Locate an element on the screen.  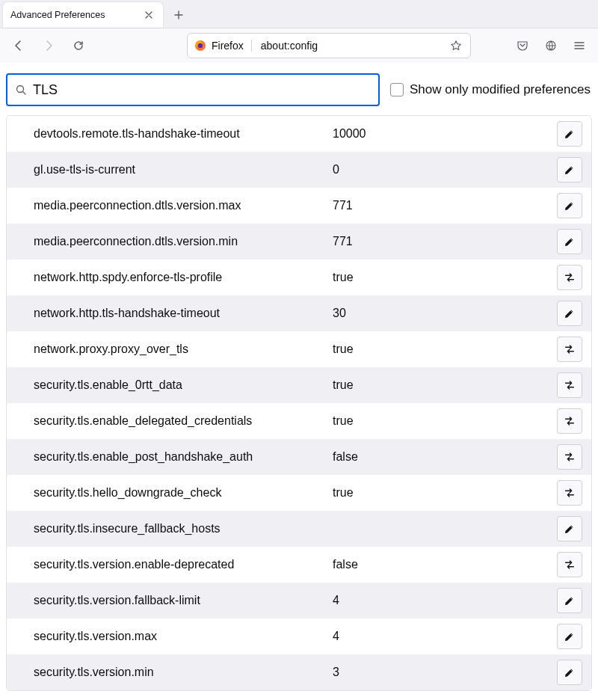
pref-row: media.peerconnection.dtls.version.max771 is located at coordinates (299, 206).